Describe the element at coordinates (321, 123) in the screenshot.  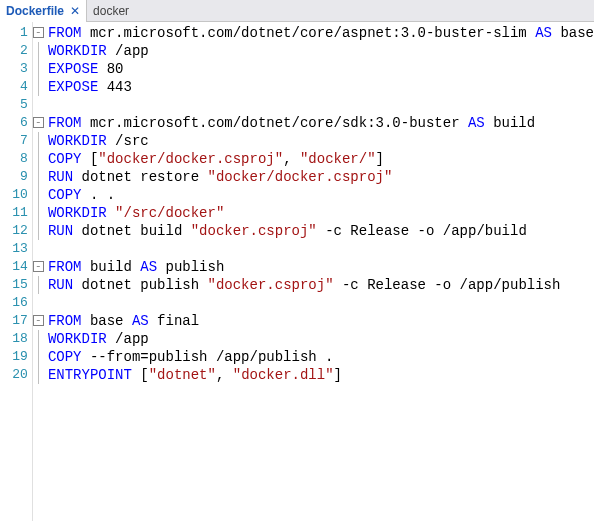
I see `code-line: FROM mcr.microsoft.com/dotnet/core/sdk:3…` at that location.